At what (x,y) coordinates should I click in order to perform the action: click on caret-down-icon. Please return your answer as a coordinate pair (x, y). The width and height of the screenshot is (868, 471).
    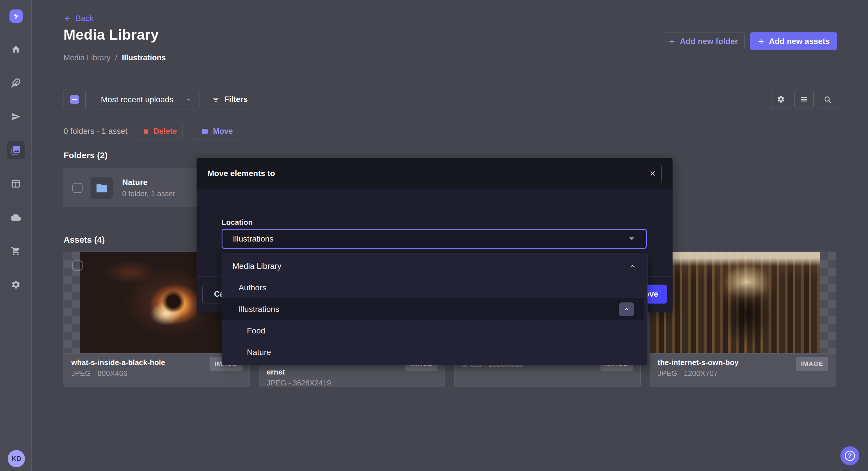
    Looking at the image, I should click on (632, 239).